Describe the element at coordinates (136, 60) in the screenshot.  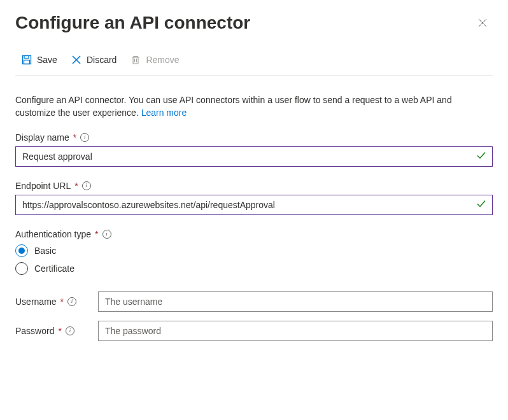
I see `trash-icon` at that location.